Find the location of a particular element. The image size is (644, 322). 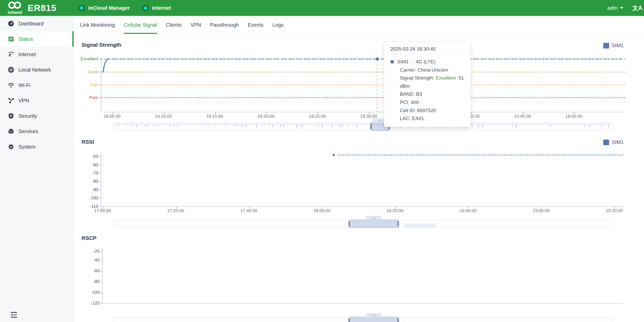

internet-browser-icon: e is located at coordinates (11, 54).